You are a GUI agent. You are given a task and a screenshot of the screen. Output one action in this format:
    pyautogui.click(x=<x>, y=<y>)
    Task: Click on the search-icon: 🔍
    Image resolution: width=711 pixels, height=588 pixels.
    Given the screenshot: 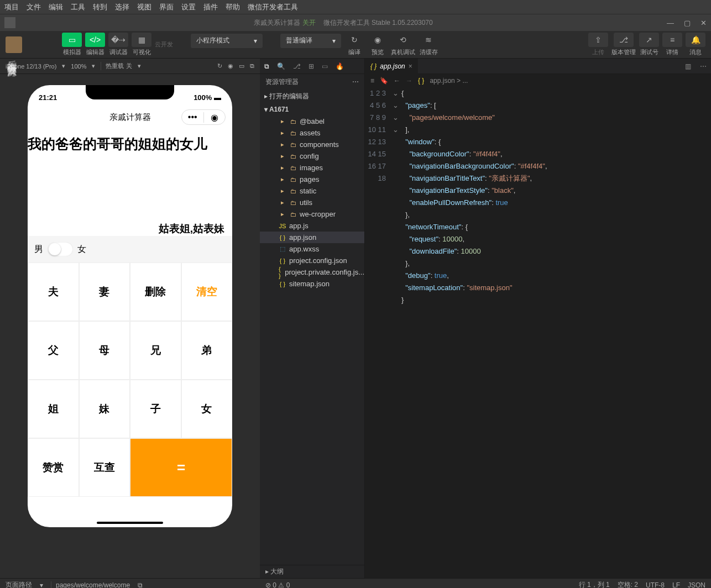 What is the action you would take?
    pyautogui.click(x=281, y=66)
    